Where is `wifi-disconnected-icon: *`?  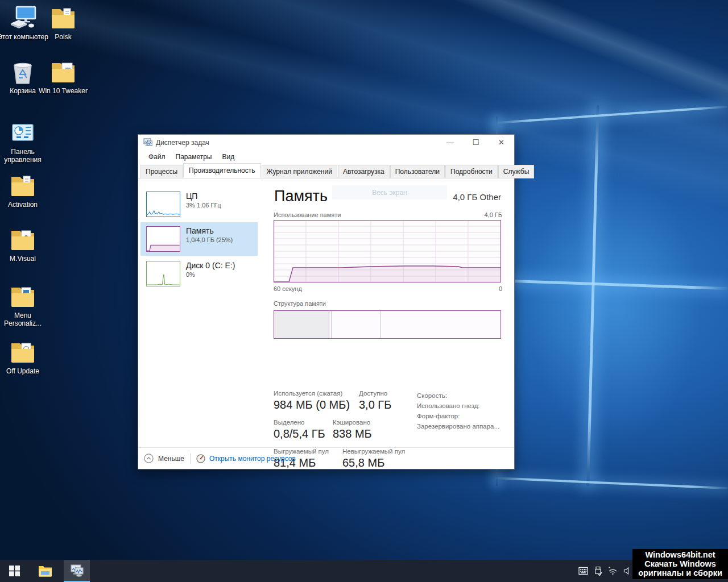
wifi-disconnected-icon: * is located at coordinates (613, 571).